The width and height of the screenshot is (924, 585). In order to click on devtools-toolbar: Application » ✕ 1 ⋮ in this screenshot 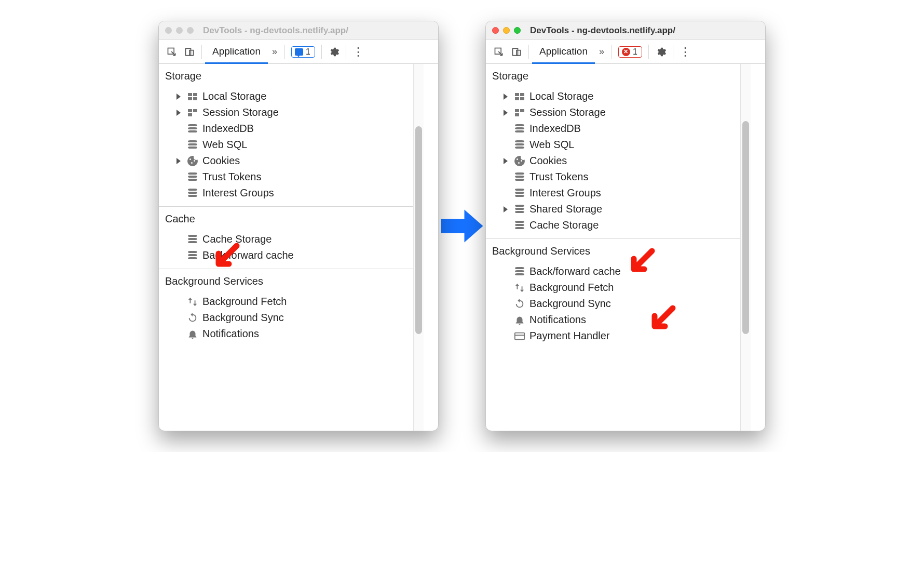, I will do `click(626, 52)`.